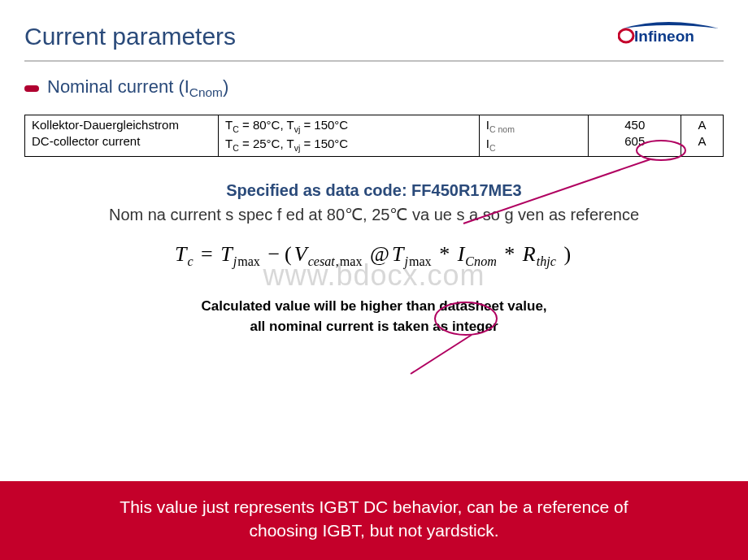 Image resolution: width=748 pixels, height=560 pixels. What do you see at coordinates (138, 88) in the screenshot?
I see `bullet-label: Nominal current (ICnom)` at bounding box center [138, 88].